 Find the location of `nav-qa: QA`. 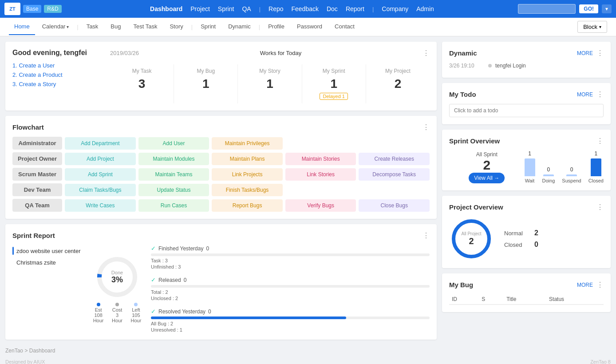

nav-qa: QA is located at coordinates (246, 9).